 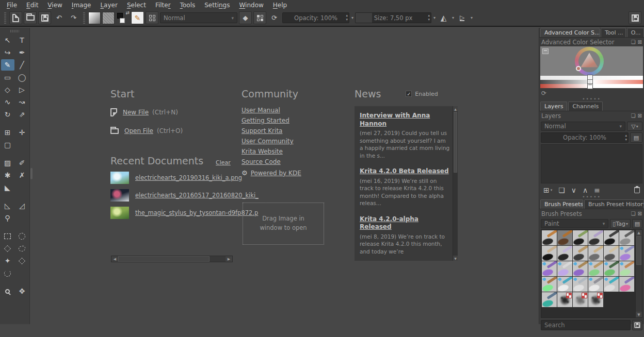 What do you see at coordinates (14, 31) in the screenshot?
I see `toolbox-grip` at bounding box center [14, 31].